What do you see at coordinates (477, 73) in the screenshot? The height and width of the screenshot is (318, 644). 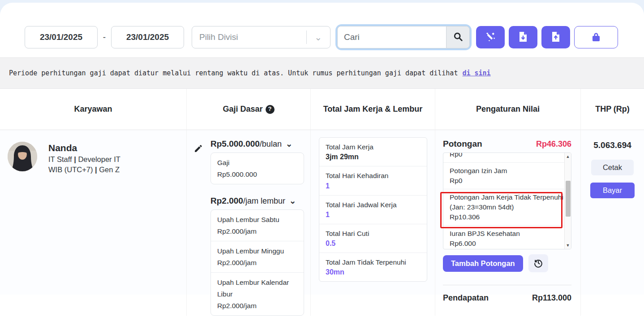 I see `info-banner-link: di sini` at bounding box center [477, 73].